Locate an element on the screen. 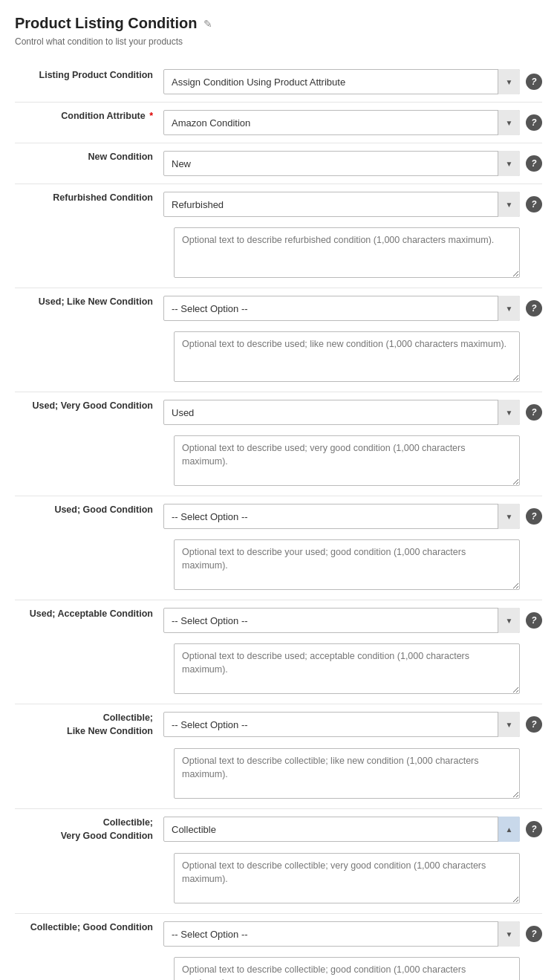 This screenshot has width=557, height=980. row-main-refurbished-condition: Refurbished ConditionRefurbished▼? is located at coordinates (278, 204).